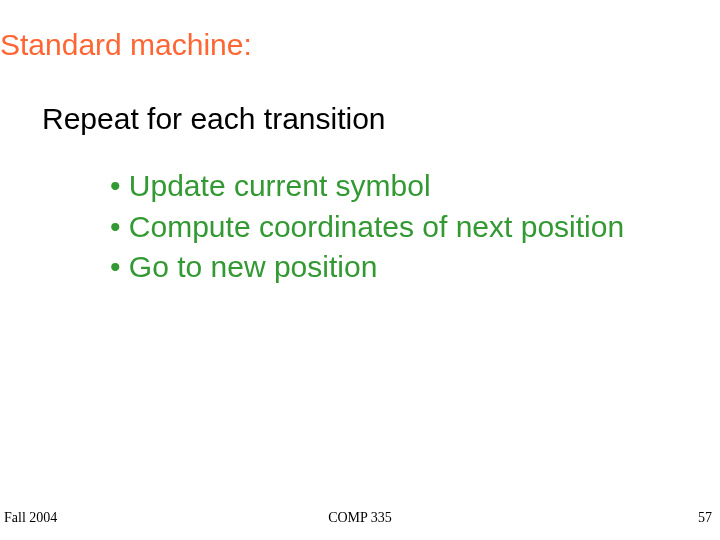  Describe the element at coordinates (30, 518) in the screenshot. I see `footer-term: Fall 2004` at that location.